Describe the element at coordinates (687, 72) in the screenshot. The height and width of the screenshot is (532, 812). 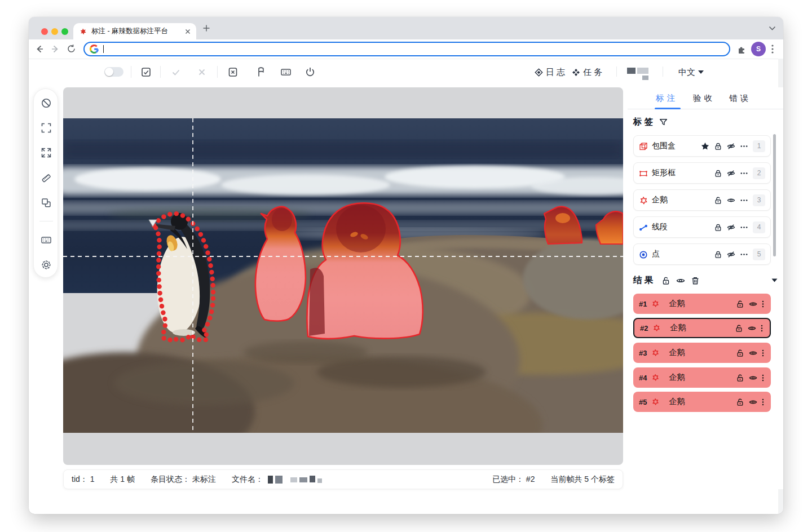
I see `language-label: 中文` at that location.